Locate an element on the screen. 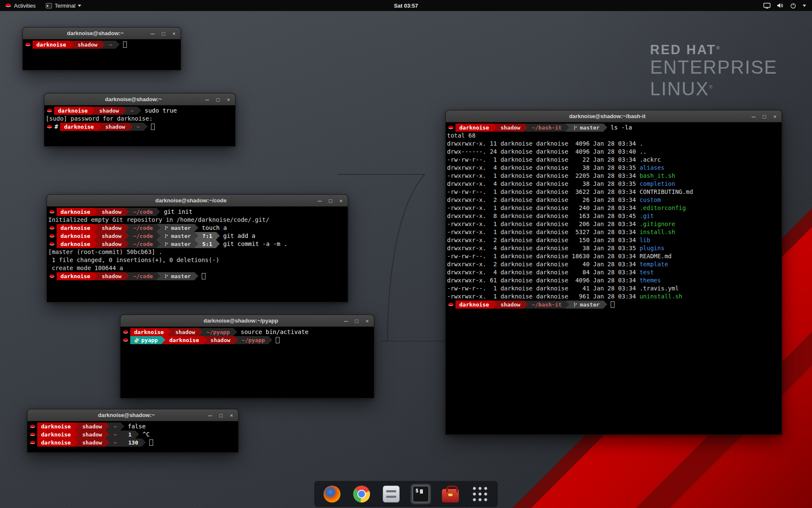 This screenshot has width=812, height=508. command-text: touch a is located at coordinates (212, 228).